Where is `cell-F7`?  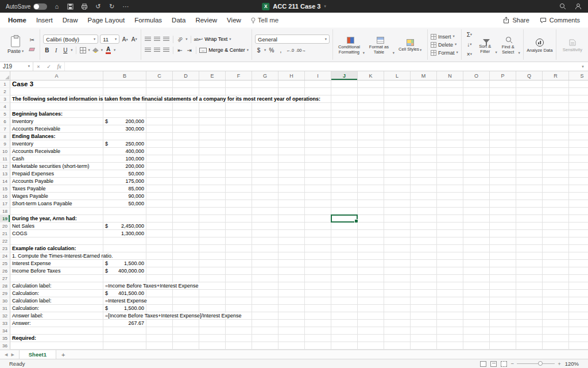 cell-F7 is located at coordinates (239, 129).